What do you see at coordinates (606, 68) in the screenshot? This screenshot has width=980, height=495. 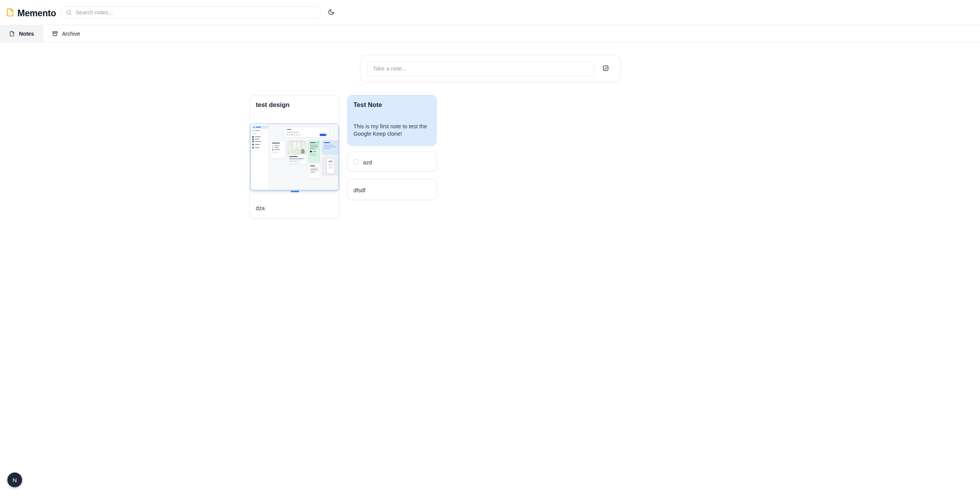 I see `checklist-icon` at bounding box center [606, 68].